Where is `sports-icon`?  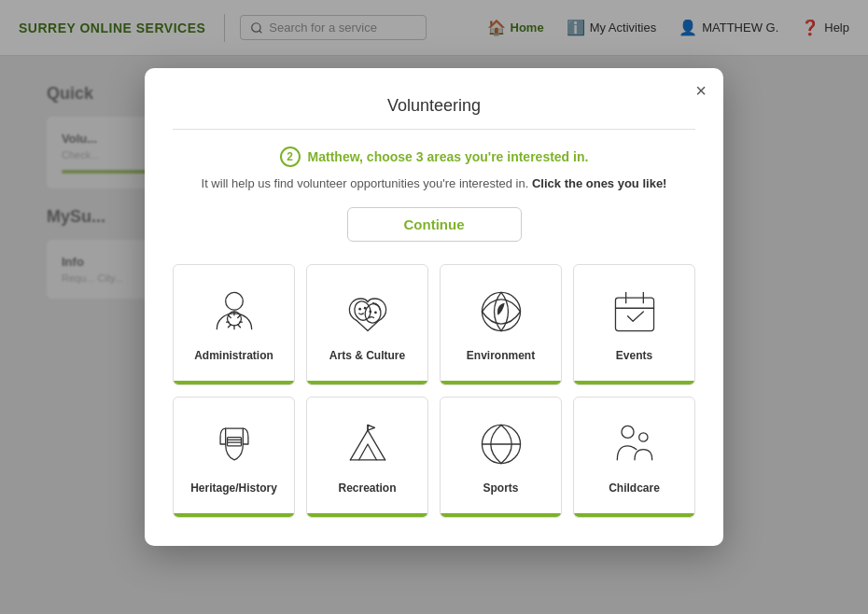
sports-icon is located at coordinates (501, 444).